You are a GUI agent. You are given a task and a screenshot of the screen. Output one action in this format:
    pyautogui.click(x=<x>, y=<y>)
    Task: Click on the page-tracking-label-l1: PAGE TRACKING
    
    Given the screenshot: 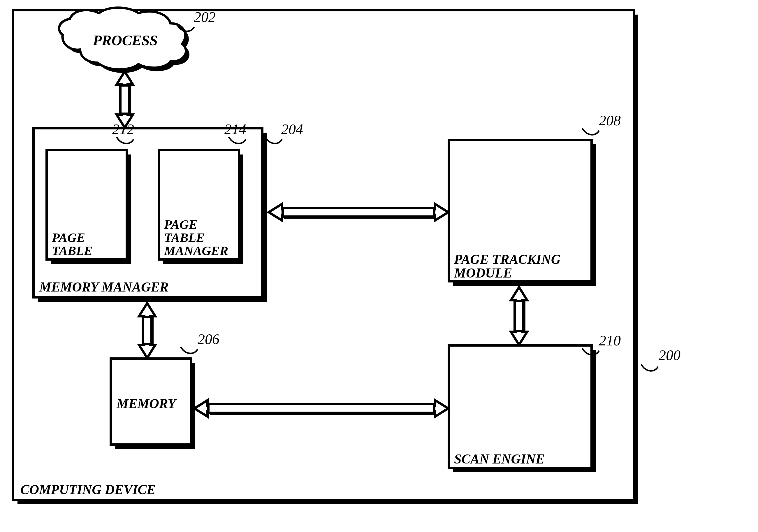 What is the action you would take?
    pyautogui.click(x=507, y=260)
    